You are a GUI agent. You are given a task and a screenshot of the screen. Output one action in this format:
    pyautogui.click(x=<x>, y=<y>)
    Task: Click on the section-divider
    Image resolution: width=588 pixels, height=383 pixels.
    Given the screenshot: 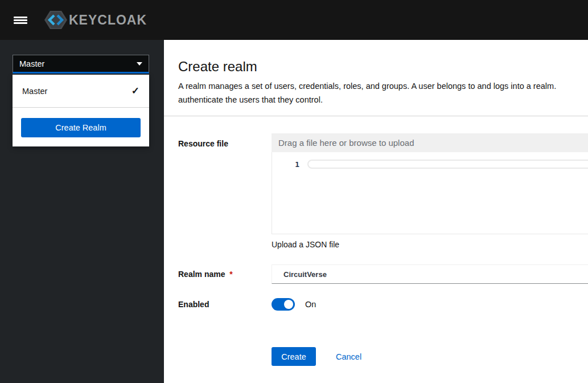 What is the action you would take?
    pyautogui.click(x=376, y=116)
    